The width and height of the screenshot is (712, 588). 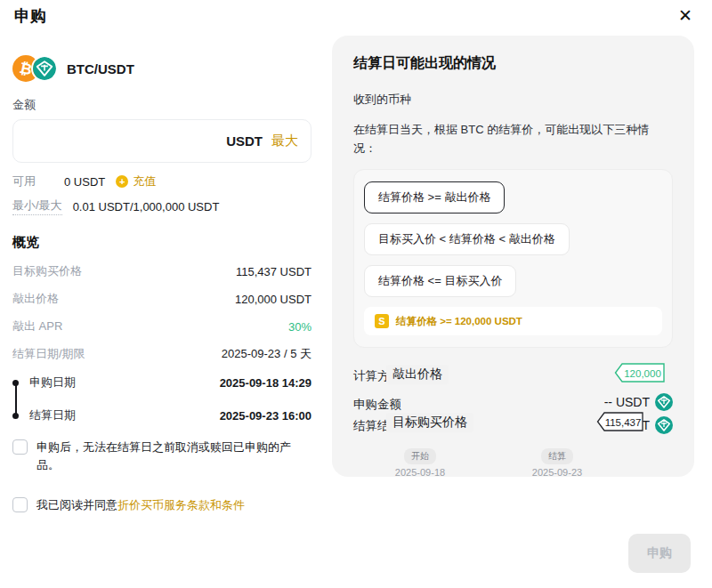 I want to click on subscribe-amount-label: 申购金额, so click(x=377, y=405).